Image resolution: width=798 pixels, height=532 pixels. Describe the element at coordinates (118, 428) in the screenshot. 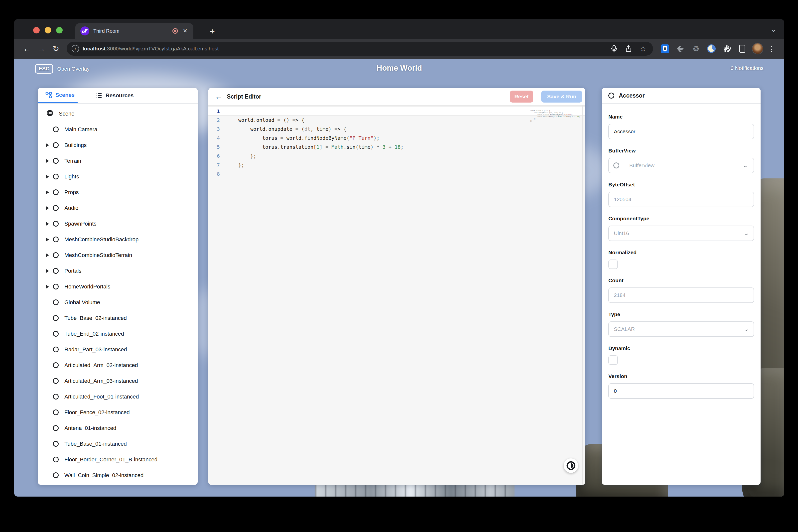

I see `tree-item: Antena_01-instanced` at that location.